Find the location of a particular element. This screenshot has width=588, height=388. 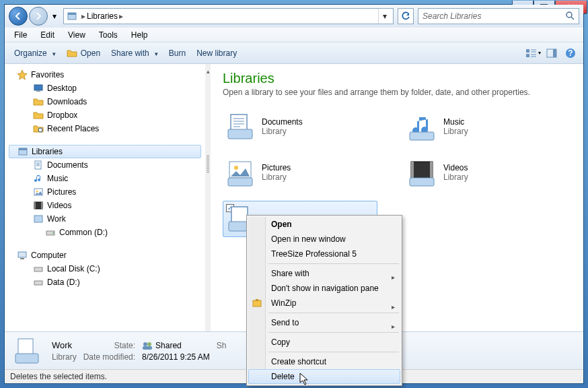

search-icon is located at coordinates (570, 16).